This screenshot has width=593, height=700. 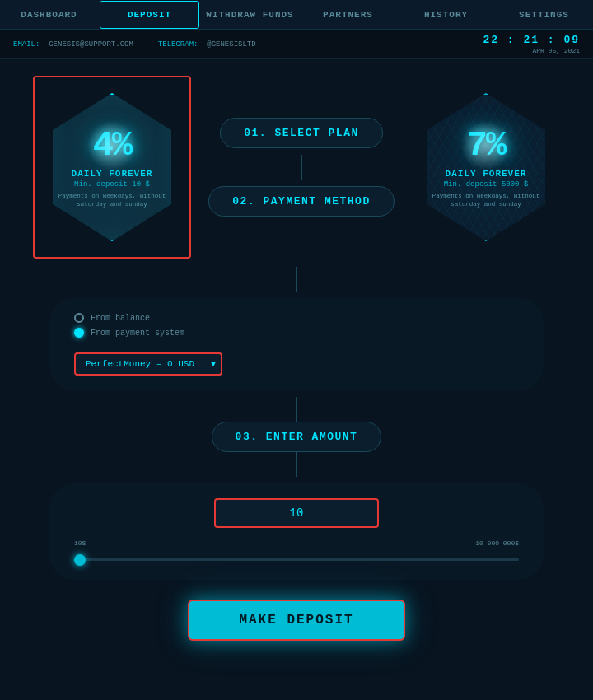 What do you see at coordinates (486, 167) in the screenshot?
I see `plan-2-hex-wrapper: 7% DAILY FOREVER Min. deposit 5000 $ Pay…` at bounding box center [486, 167].